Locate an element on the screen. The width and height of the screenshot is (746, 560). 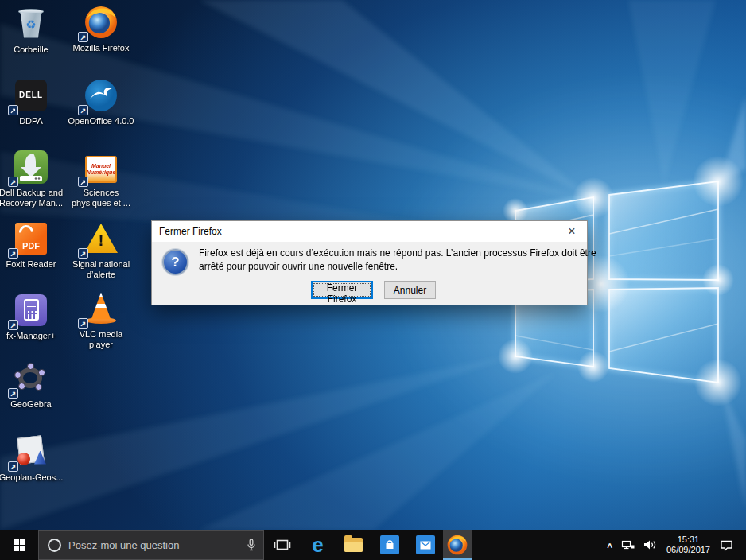
task-view-icon is located at coordinates (282, 545).